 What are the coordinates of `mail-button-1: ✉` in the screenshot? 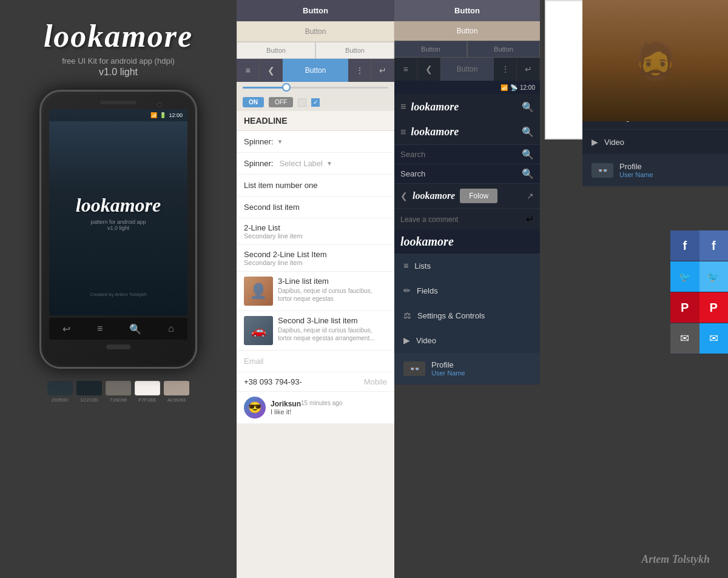 It's located at (685, 338).